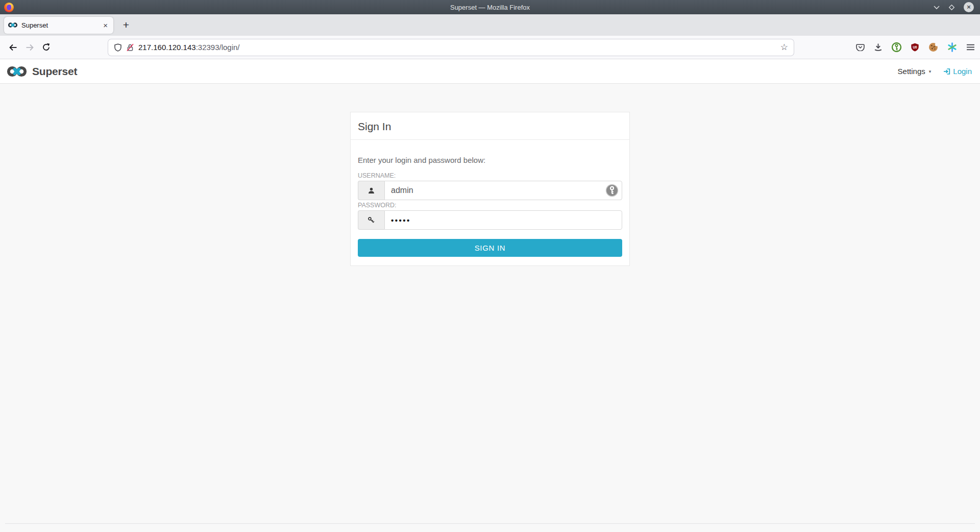 The height and width of the screenshot is (532, 980). Describe the element at coordinates (503, 220) in the screenshot. I see `password-input` at that location.